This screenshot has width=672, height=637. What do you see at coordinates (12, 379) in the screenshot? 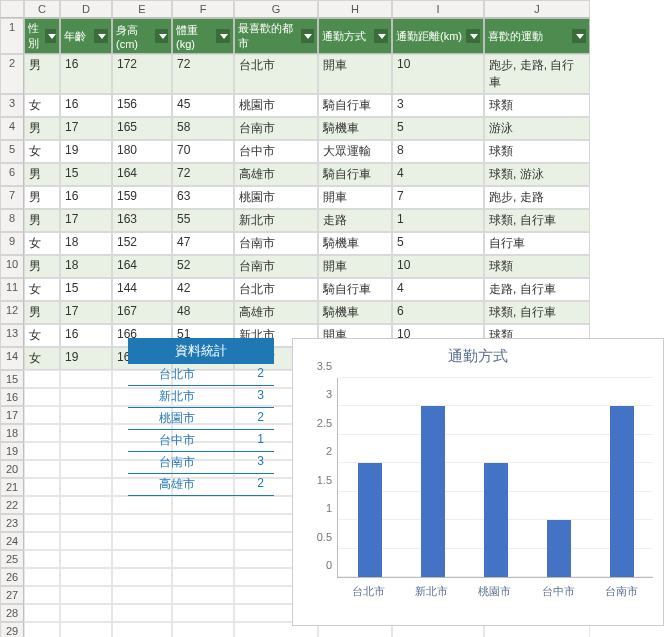
I see `row-header: 15` at bounding box center [12, 379].